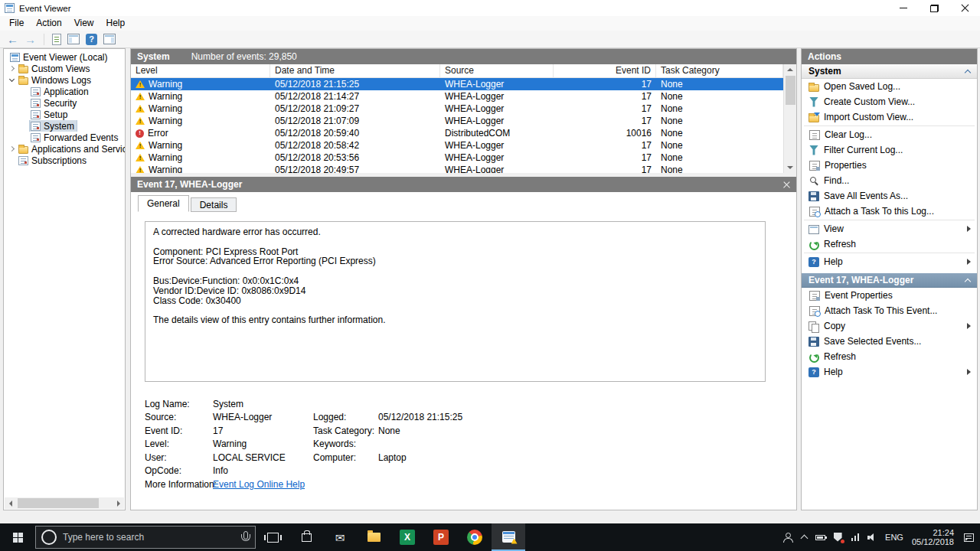  What do you see at coordinates (890, 326) in the screenshot?
I see `action-copy: Copy` at bounding box center [890, 326].